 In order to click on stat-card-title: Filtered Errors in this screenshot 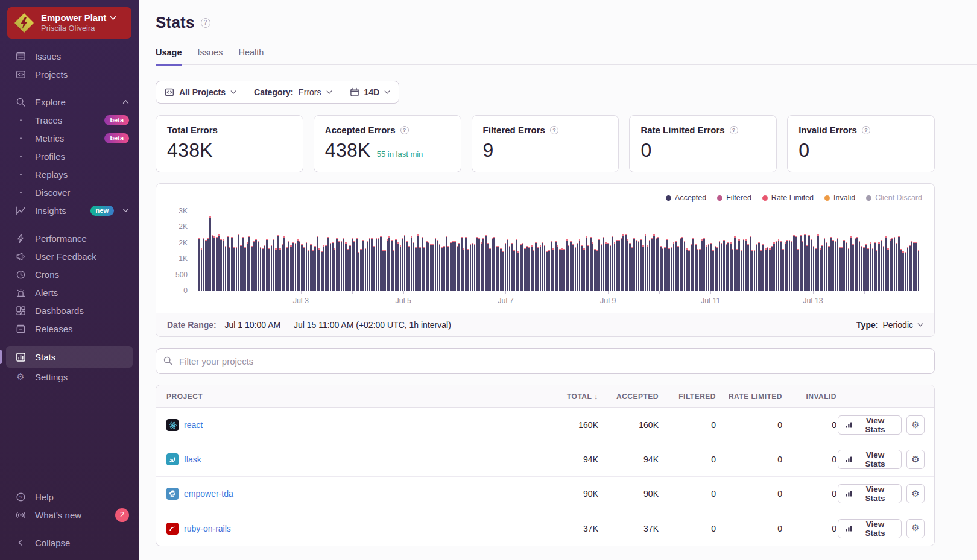, I will do `click(514, 130)`.